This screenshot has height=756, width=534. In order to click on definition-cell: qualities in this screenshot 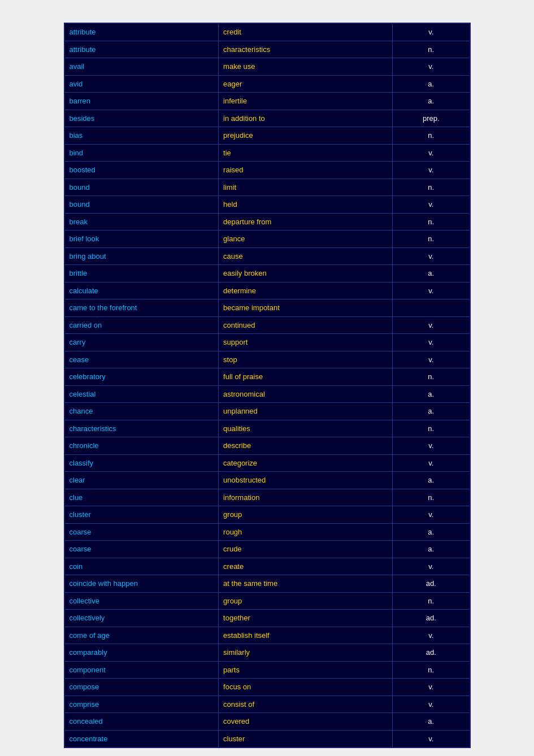, I will do `click(306, 428)`.